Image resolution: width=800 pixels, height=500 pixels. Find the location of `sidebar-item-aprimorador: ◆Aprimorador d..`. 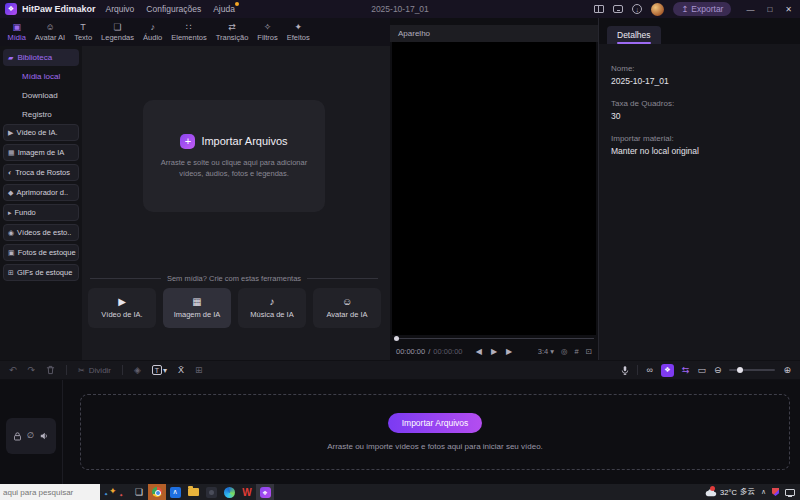

sidebar-item-aprimorador: ◆Aprimorador d.. is located at coordinates (41, 192).